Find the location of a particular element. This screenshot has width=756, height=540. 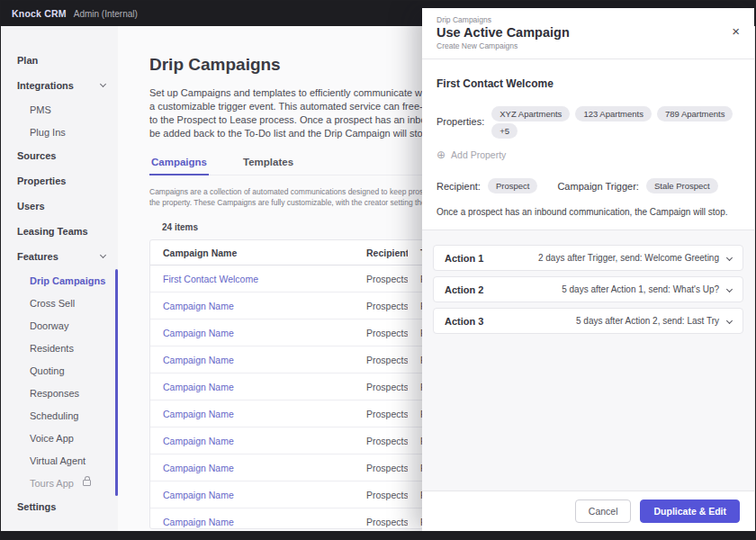

action-row: Action 25 days after Action 1, send: Wha… is located at coordinates (589, 290).